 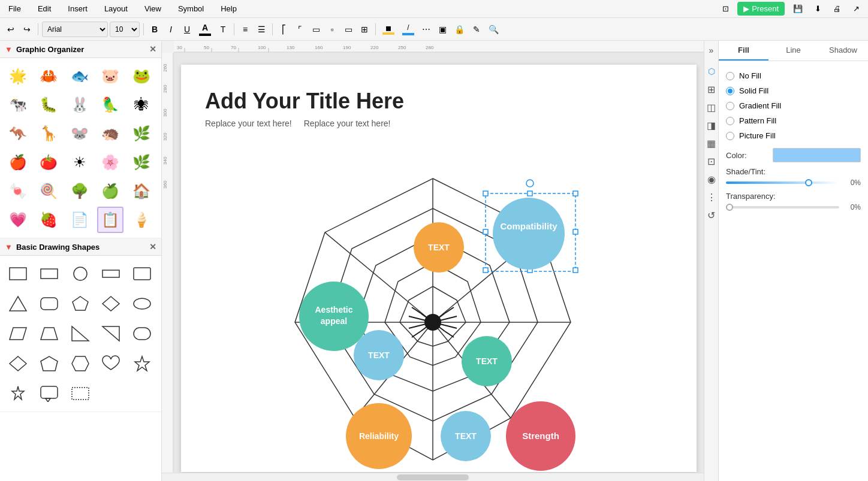 I want to click on menu-layout: Layout, so click(x=116, y=8).